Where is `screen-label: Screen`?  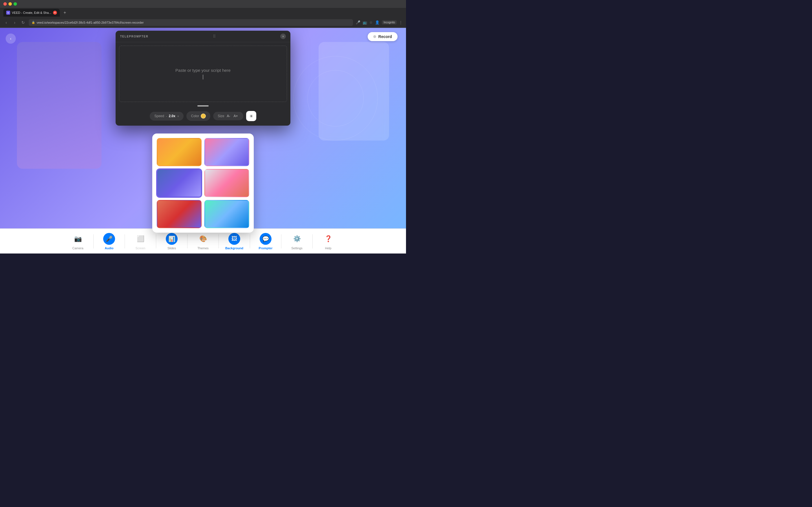 screen-label: Screen is located at coordinates (141, 248).